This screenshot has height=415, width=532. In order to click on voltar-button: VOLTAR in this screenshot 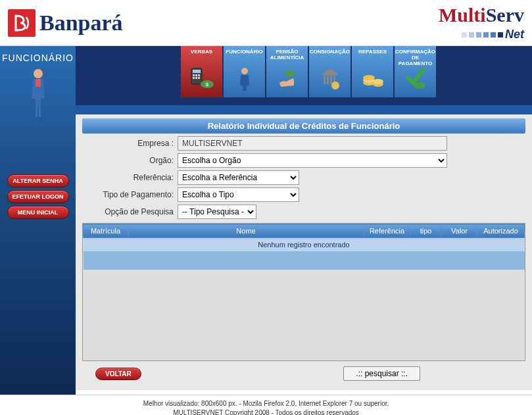, I will do `click(118, 374)`.